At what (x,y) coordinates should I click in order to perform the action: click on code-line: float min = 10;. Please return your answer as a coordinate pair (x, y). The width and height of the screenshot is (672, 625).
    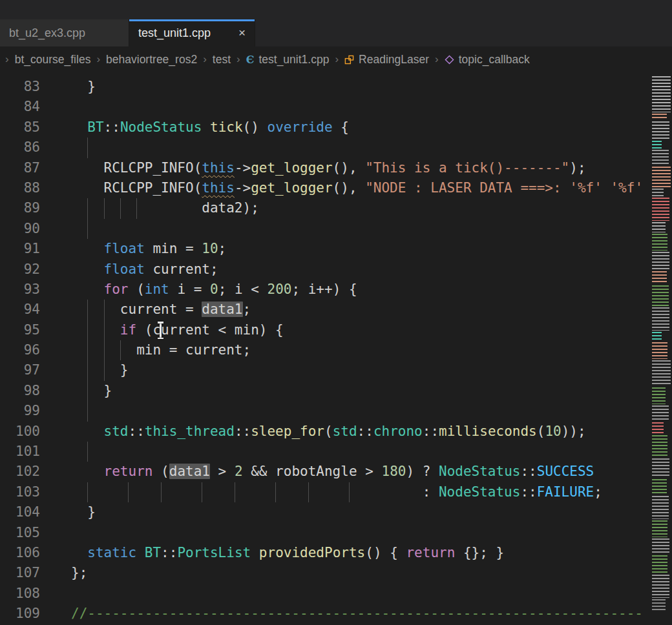
    Looking at the image, I should click on (347, 249).